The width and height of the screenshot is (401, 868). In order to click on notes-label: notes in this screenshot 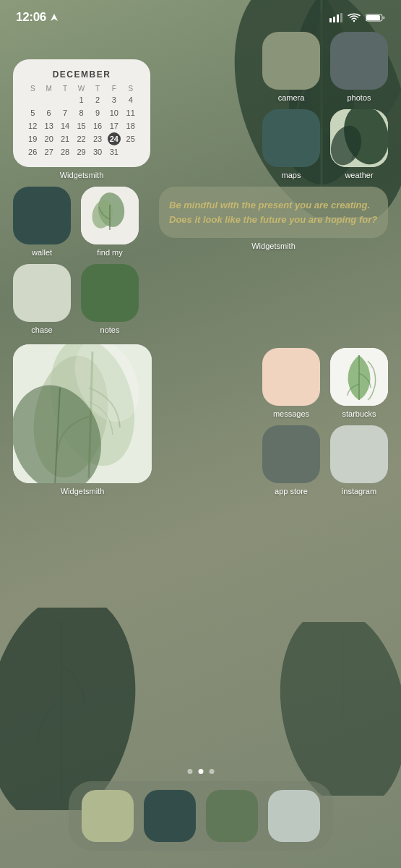, I will do `click(110, 330)`.